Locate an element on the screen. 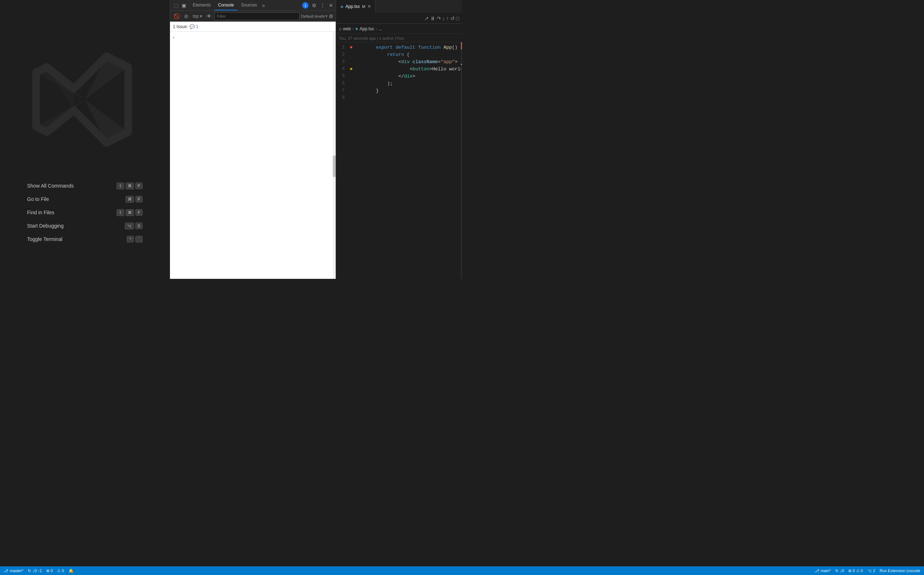 This screenshot has width=924, height=575. warning-scrollbar-marker is located at coordinates (461, 65).